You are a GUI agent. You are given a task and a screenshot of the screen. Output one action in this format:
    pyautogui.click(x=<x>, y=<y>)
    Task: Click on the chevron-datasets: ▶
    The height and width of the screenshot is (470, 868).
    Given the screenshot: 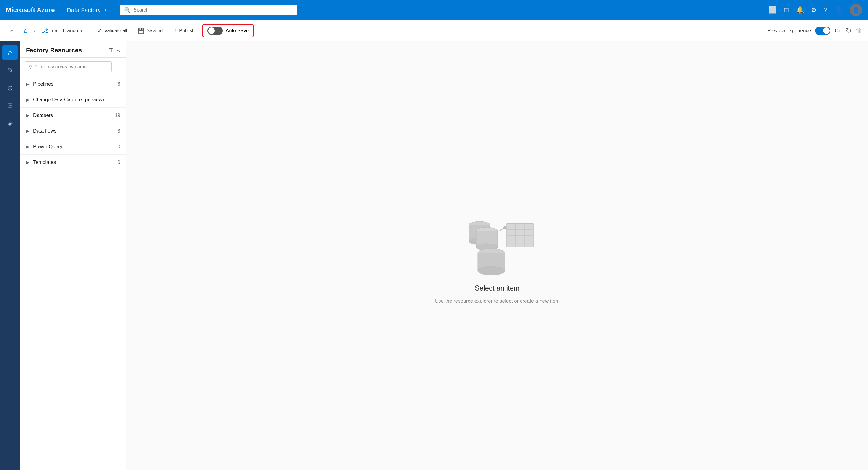 What is the action you would take?
    pyautogui.click(x=28, y=115)
    